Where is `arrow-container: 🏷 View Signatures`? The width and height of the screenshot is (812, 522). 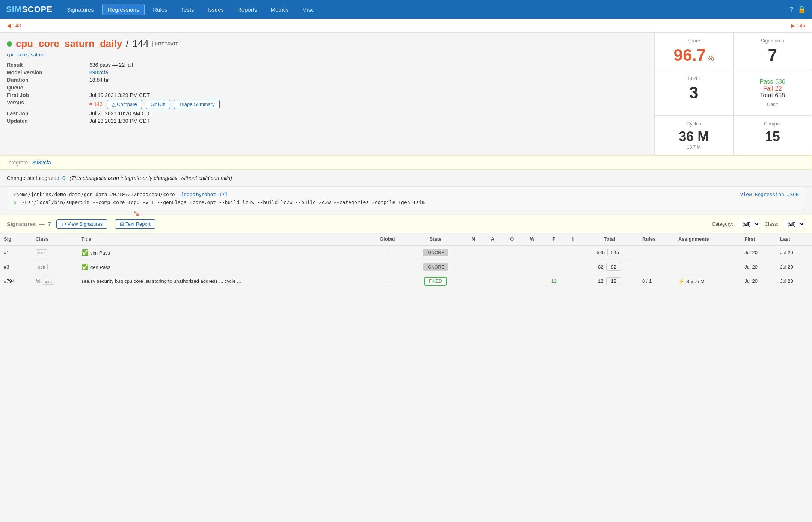 arrow-container: 🏷 View Signatures is located at coordinates (83, 224).